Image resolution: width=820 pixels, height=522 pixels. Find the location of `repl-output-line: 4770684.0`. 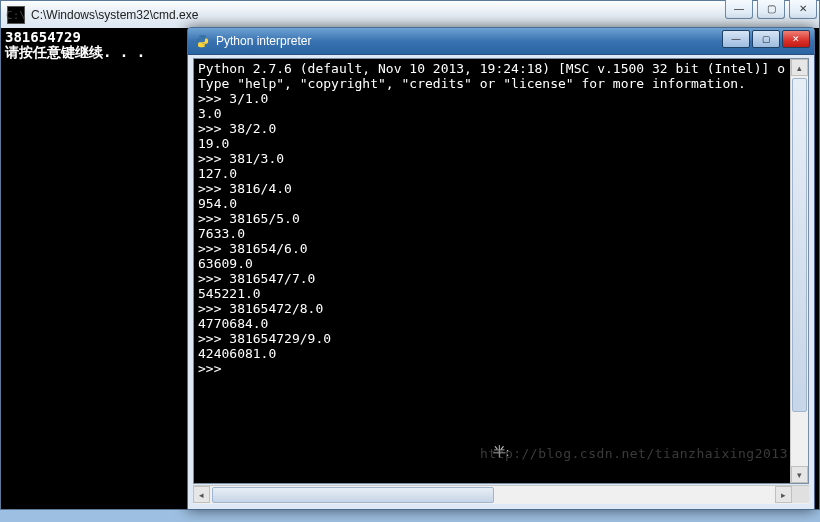

repl-output-line: 4770684.0 is located at coordinates (494, 324).